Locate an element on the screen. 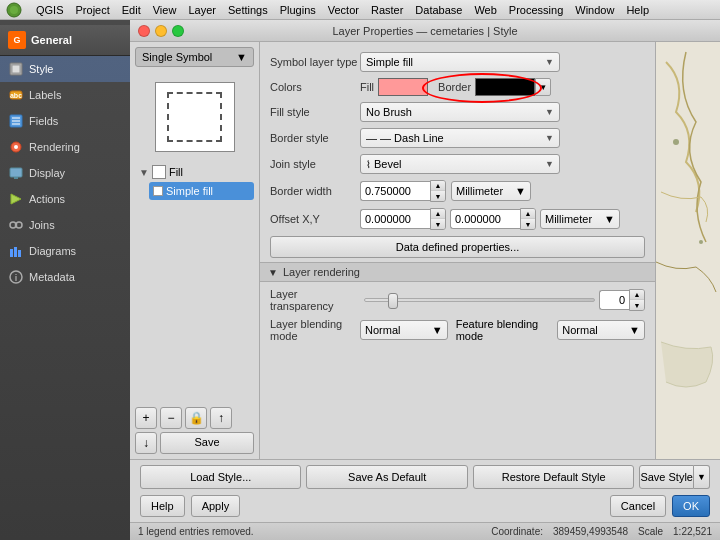 This screenshot has width=720, height=540. sidebar-item-fields-label: Fields is located at coordinates (44, 121).